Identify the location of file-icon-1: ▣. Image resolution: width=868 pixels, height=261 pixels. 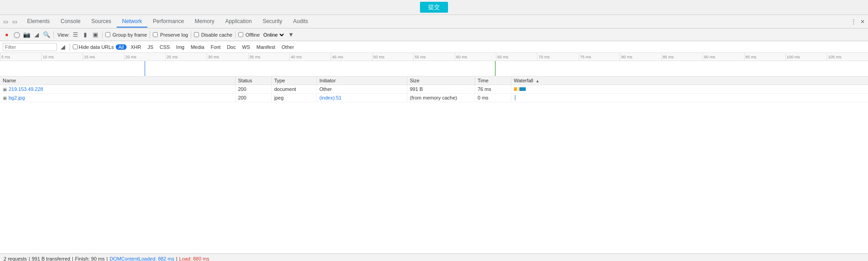
(5, 90).